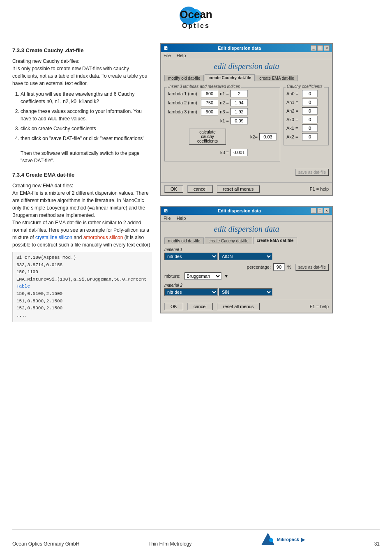 This screenshot has width=392, height=555. What do you see at coordinates (305, 86) in the screenshot?
I see `cauchy-group-right-label: Cauchy coefficients` at bounding box center [305, 86].